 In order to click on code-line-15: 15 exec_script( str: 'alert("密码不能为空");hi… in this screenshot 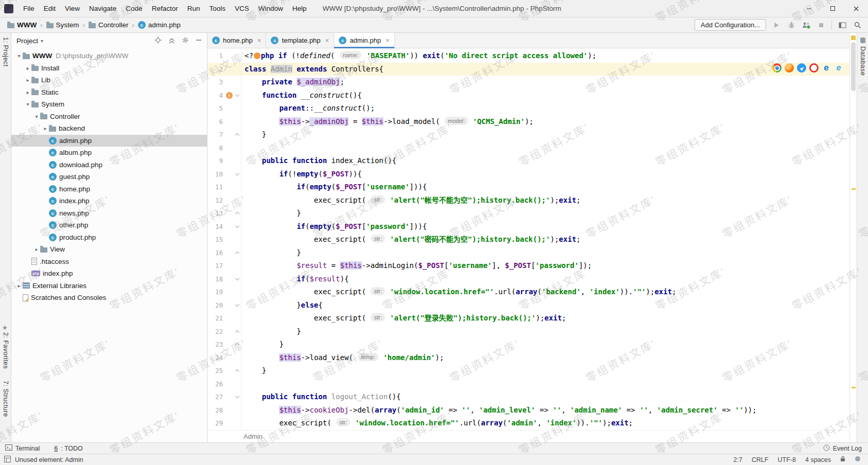, I will do `click(528, 240)`.